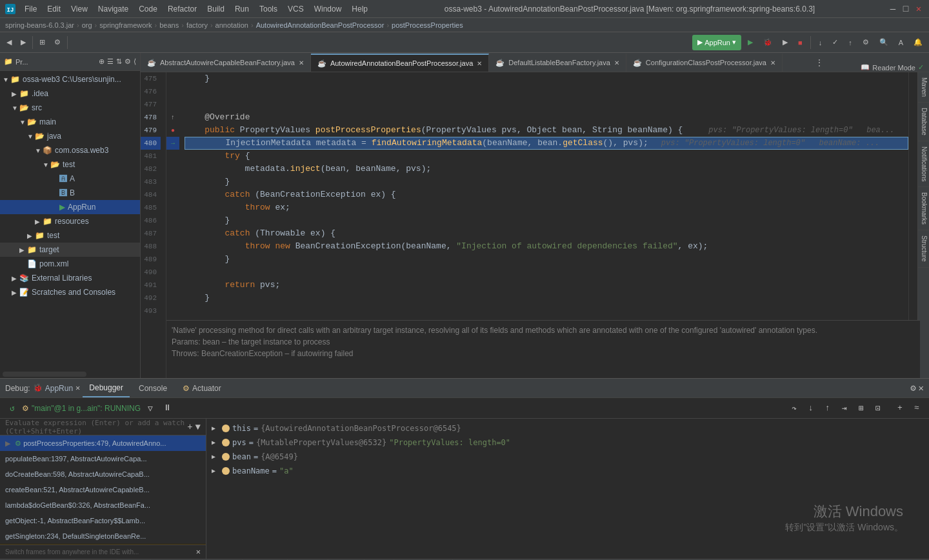 Image resolution: width=929 pixels, height=560 pixels. What do you see at coordinates (819, 63) in the screenshot?
I see `tabs-more: ⋮` at bounding box center [819, 63].